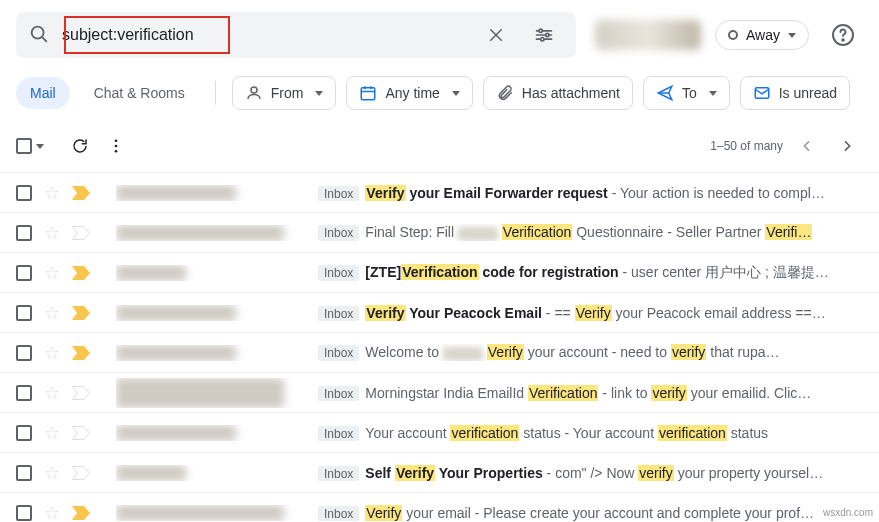 The width and height of the screenshot is (879, 522). I want to click on email-row: ☆InboxMorningstar India EmailId Verifica…, so click(440, 393).